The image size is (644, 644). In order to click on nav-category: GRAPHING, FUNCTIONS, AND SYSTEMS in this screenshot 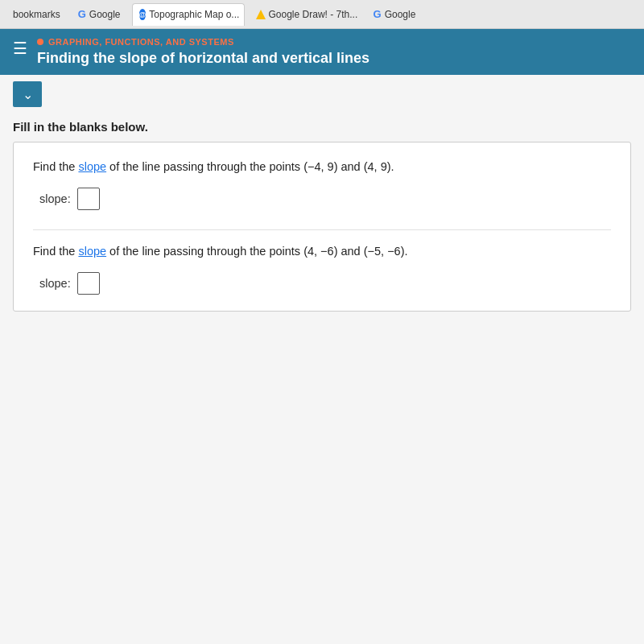, I will do `click(203, 42)`.